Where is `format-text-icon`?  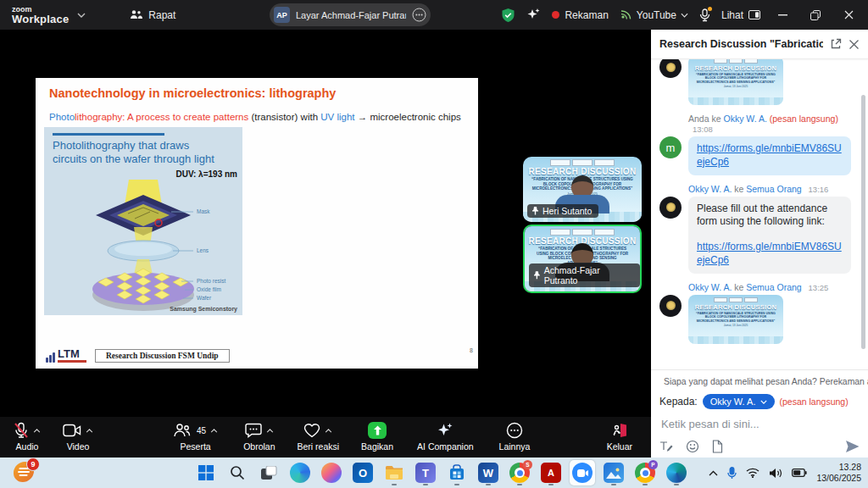 format-text-icon is located at coordinates (666, 447).